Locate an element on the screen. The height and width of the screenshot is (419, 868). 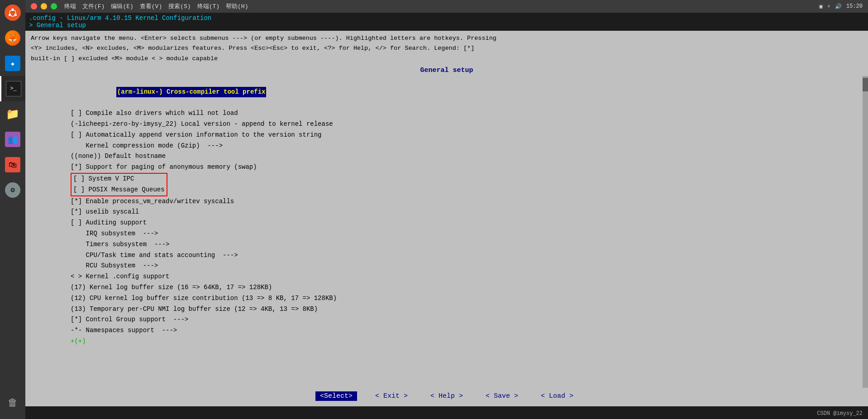
highlight-item: (arm-linux-) Cross-compiler tool prefix is located at coordinates (191, 92).